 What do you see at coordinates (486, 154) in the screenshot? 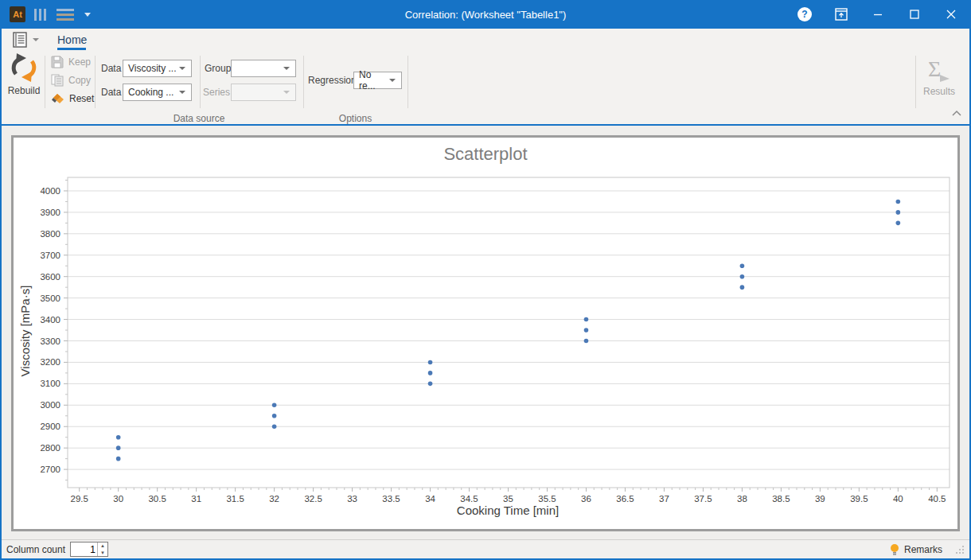
I see `chart-title: Scatterplot` at bounding box center [486, 154].